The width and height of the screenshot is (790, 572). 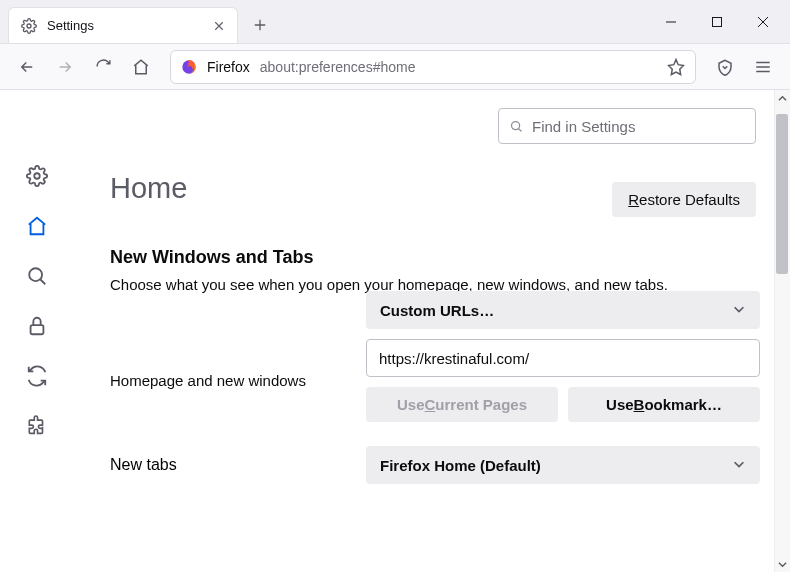 What do you see at coordinates (37, 326) in the screenshot?
I see `sidebar-item-privacy` at bounding box center [37, 326].